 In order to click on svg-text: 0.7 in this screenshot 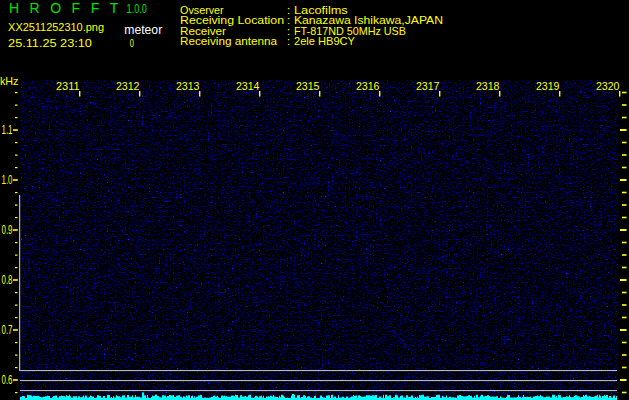, I will do `click(8, 330)`.